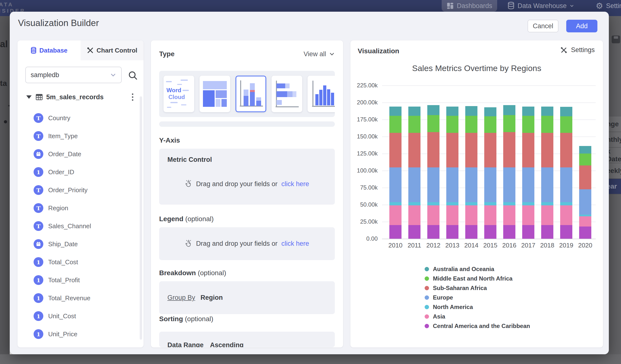  I want to click on metric-control-dropzone: Metric Control Drag and drop your fields…, so click(247, 176).